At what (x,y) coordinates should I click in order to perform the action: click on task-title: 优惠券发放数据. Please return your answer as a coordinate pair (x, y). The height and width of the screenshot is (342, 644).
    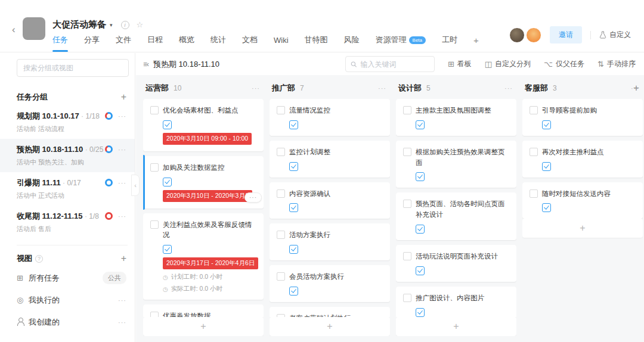
    Looking at the image, I should click on (187, 314).